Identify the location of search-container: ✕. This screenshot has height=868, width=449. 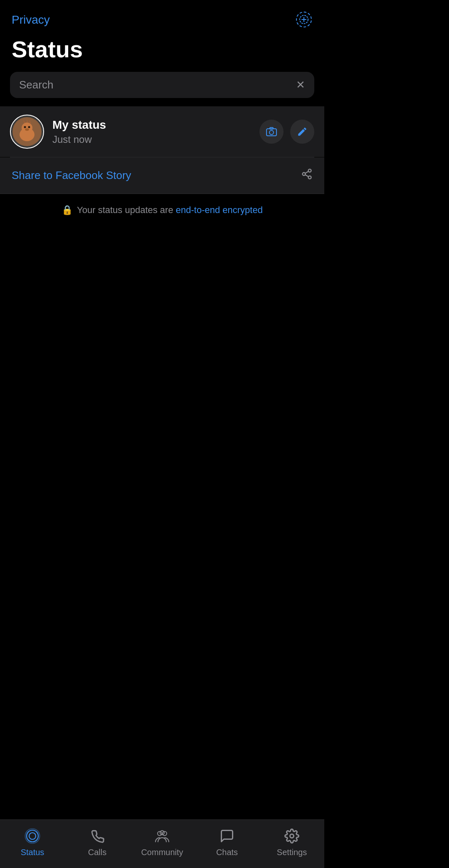
(162, 85).